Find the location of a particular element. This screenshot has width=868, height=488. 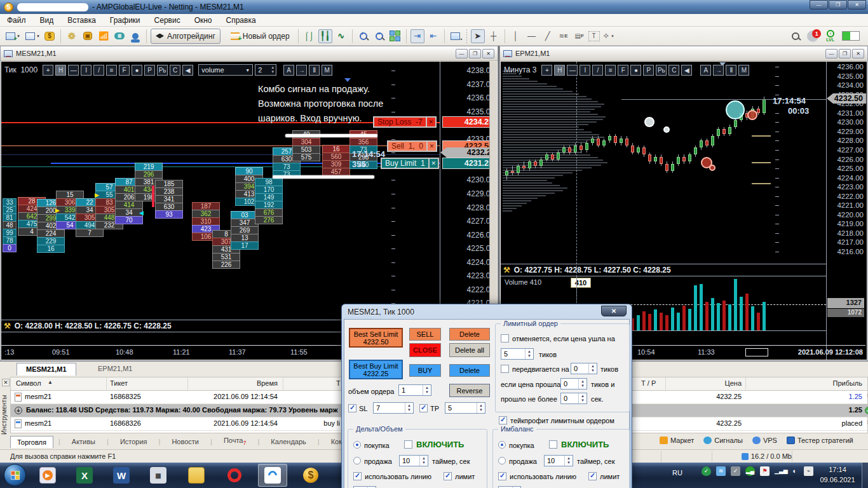

cancel-if-price-checkbox is located at coordinates (505, 338).